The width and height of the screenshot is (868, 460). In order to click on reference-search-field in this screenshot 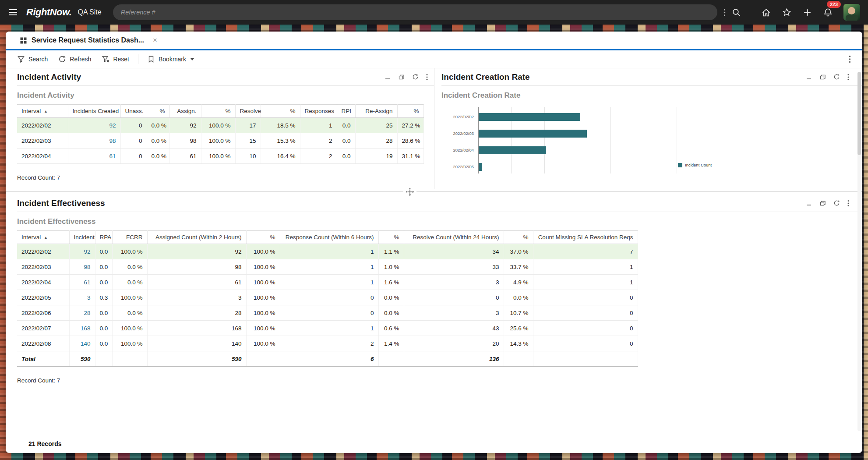, I will do `click(415, 12)`.